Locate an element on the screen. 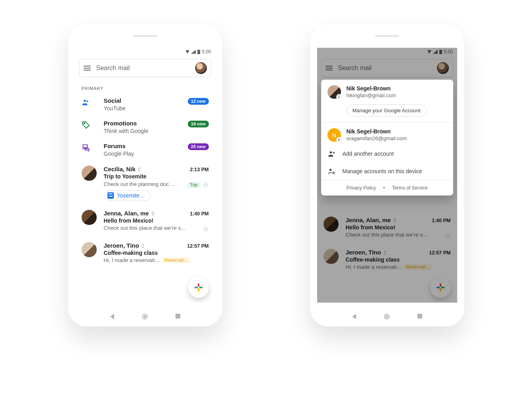 The image size is (532, 393). attachment-chip: Yosemite… is located at coordinates (127, 196).